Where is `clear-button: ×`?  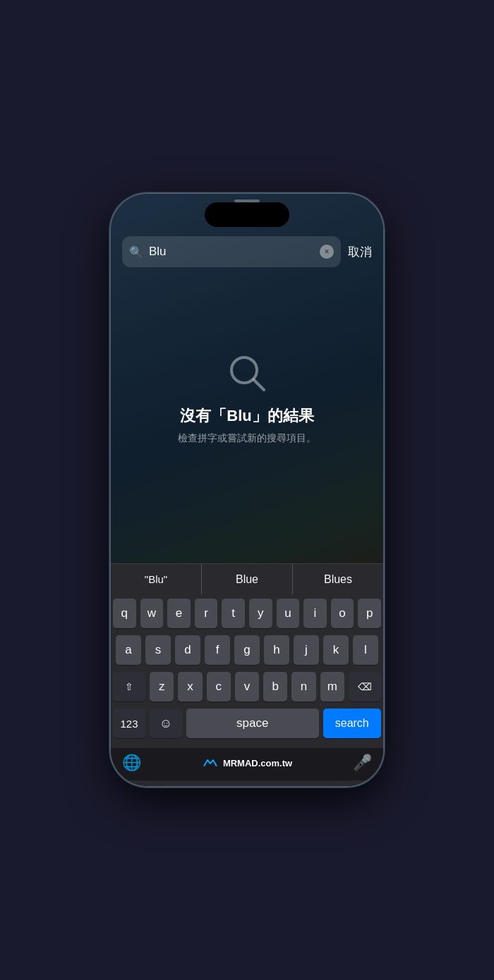 clear-button: × is located at coordinates (327, 252).